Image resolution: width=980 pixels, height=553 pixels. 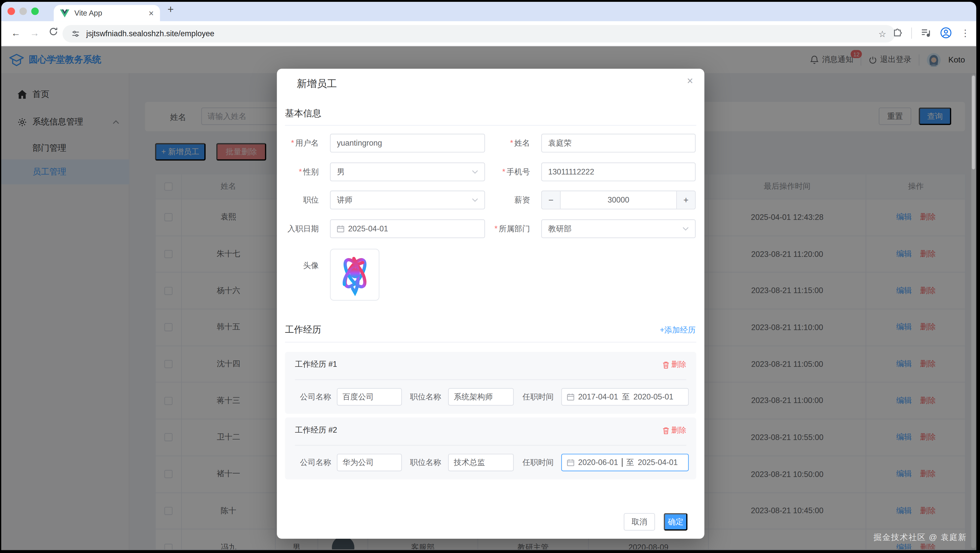 I want to click on position-label: 职位, so click(x=298, y=200).